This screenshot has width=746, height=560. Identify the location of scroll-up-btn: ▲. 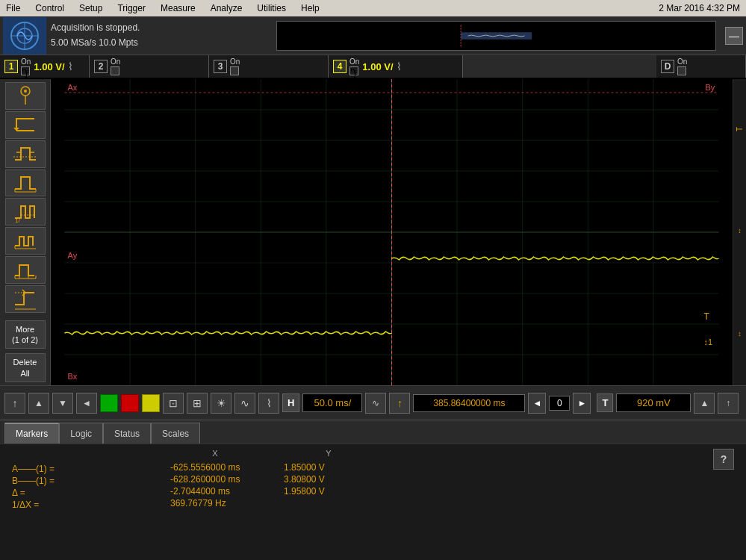
(39, 403).